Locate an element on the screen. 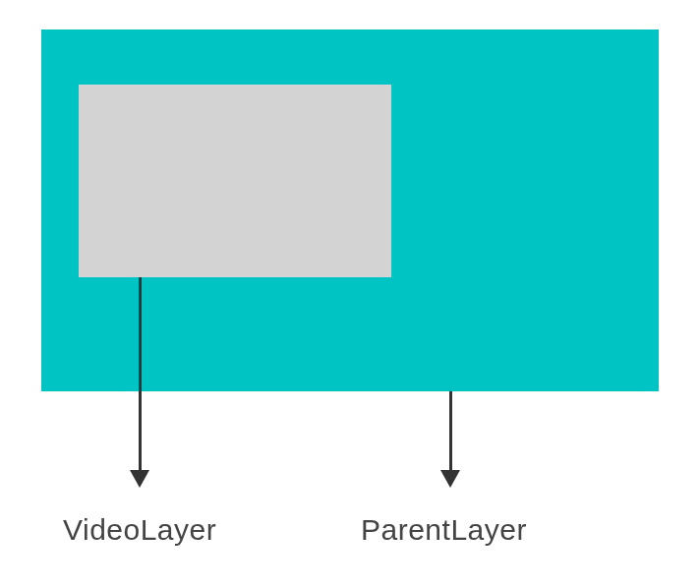 This screenshot has height=588, width=700. parent-arrow-head-icon is located at coordinates (450, 479).